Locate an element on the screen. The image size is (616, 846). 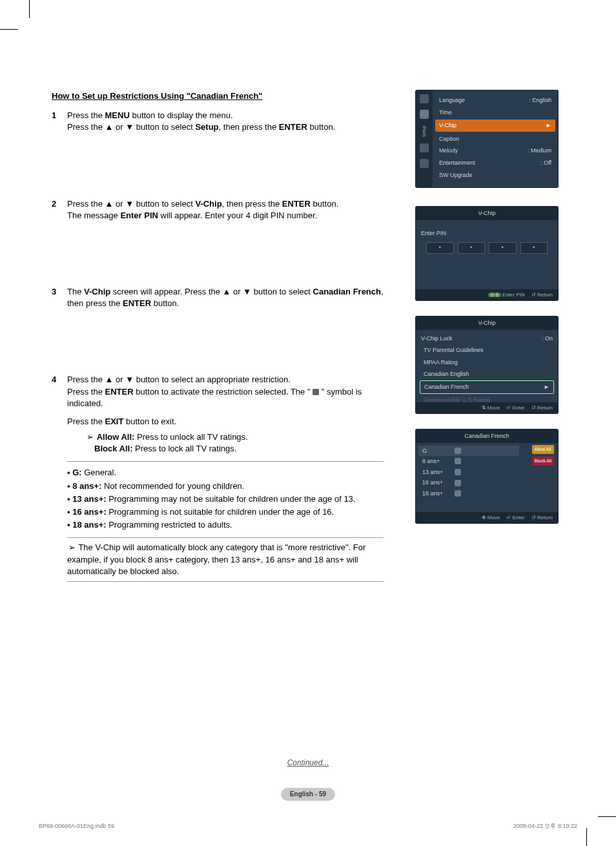
text: Not recommended for young children. is located at coordinates (174, 486).